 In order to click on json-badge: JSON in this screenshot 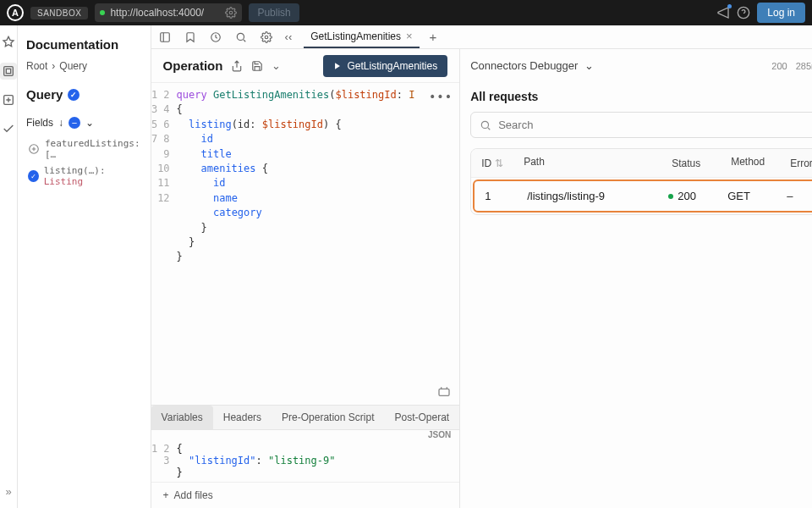, I will do `click(440, 435)`.